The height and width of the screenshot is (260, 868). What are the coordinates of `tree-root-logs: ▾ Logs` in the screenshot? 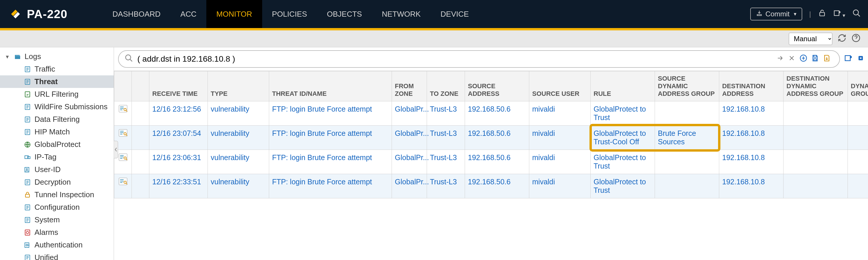 It's located at (57, 57).